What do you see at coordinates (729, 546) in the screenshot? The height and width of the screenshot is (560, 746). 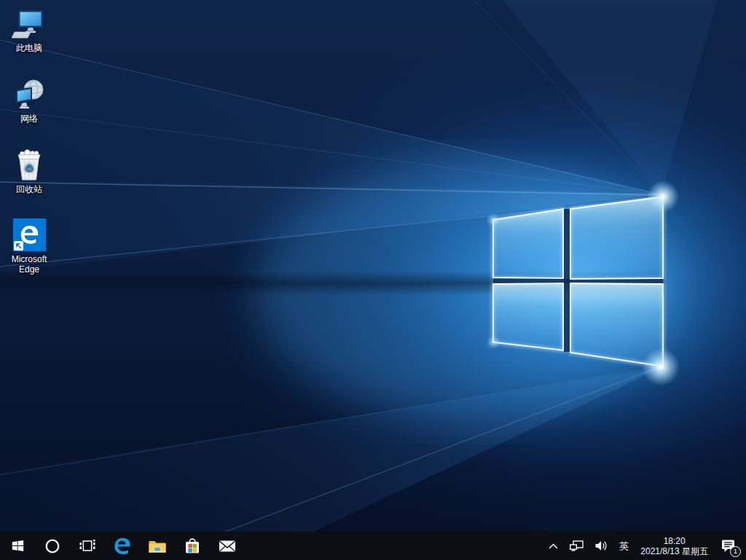 I see `action-center-button: 1` at bounding box center [729, 546].